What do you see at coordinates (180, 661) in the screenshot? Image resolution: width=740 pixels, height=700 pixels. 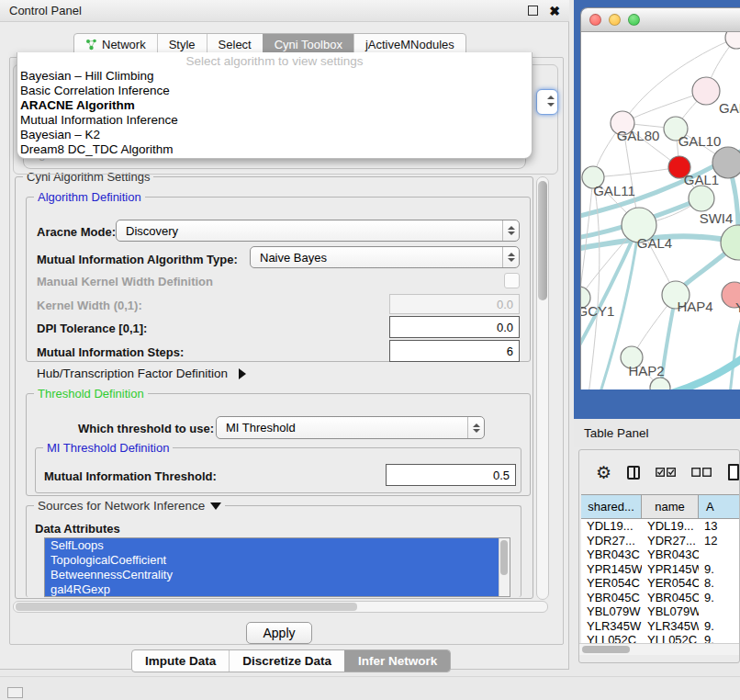 I see `tab-impute-data: Impute Data` at bounding box center [180, 661].